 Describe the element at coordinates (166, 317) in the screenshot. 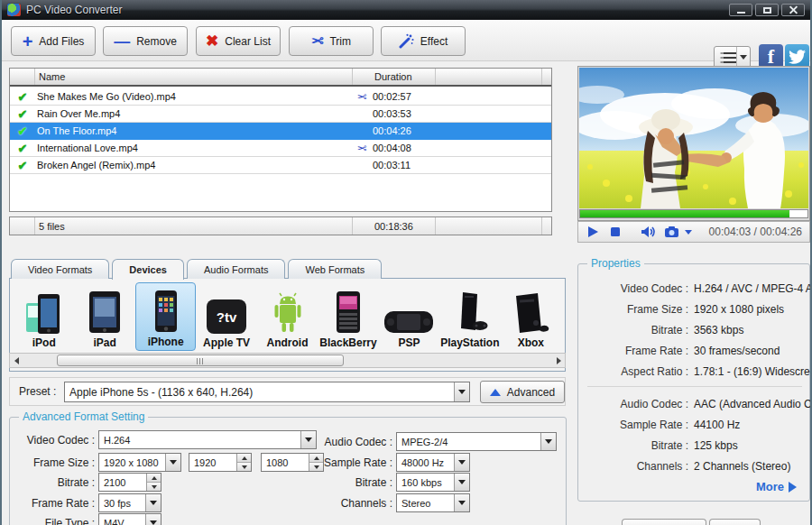

I see `device-item-iphone-selected: iPhone` at that location.